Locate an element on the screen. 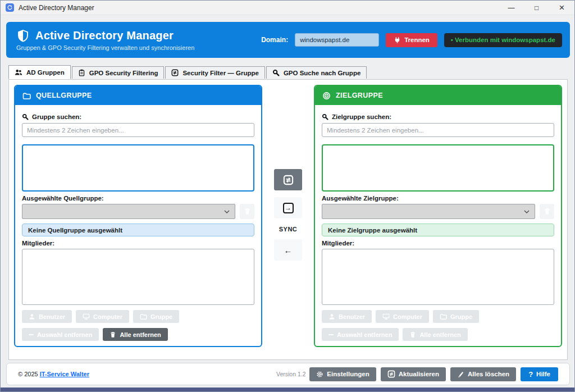  sync-both-button is located at coordinates (288, 180).